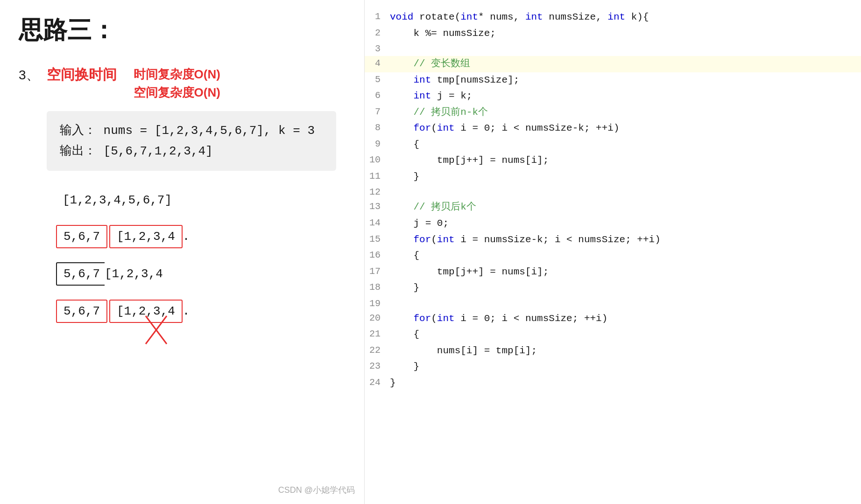 The height and width of the screenshot is (504, 861). What do you see at coordinates (613, 273) in the screenshot?
I see `code-line: 17 tmp[j++] = nums[i];` at bounding box center [613, 273].